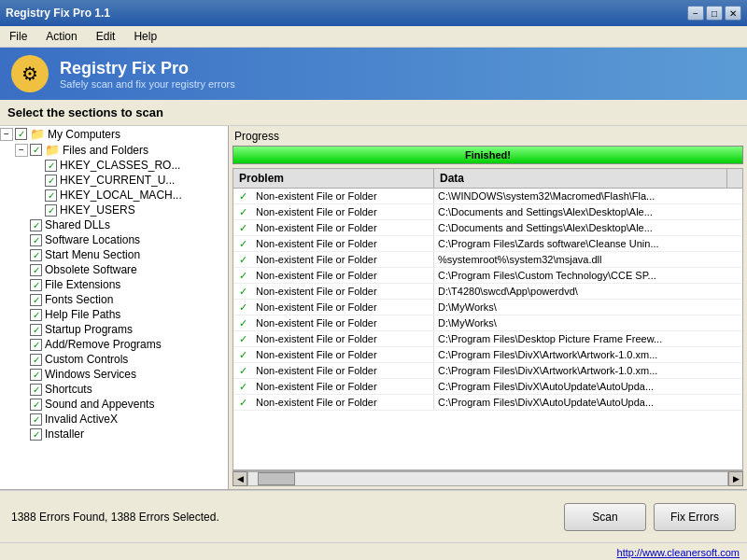 The width and height of the screenshot is (747, 560). I want to click on row-checkbox-5: ✓, so click(243, 276).